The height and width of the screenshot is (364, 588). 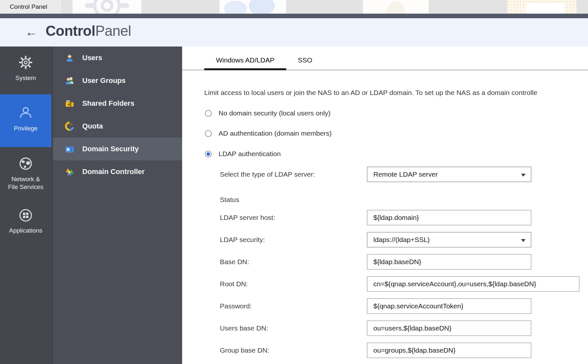 I want to click on page-title-light: Panel, so click(x=113, y=31).